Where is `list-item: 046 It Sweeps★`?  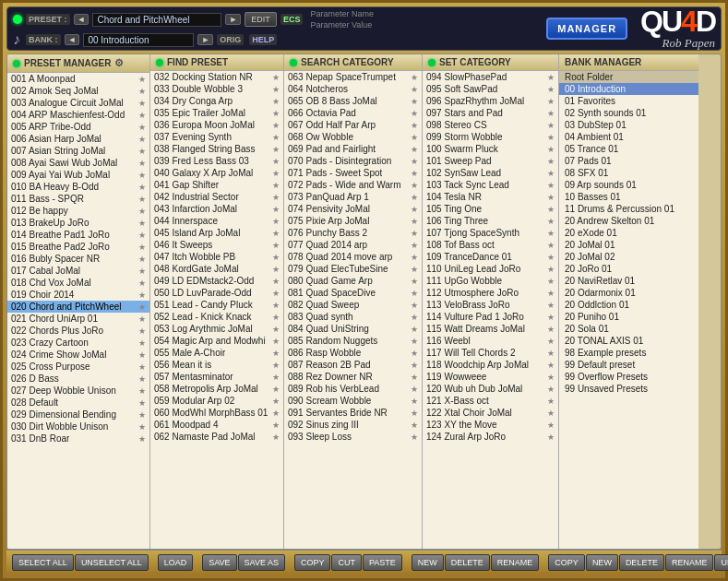
list-item: 046 It Sweeps★ is located at coordinates (217, 245).